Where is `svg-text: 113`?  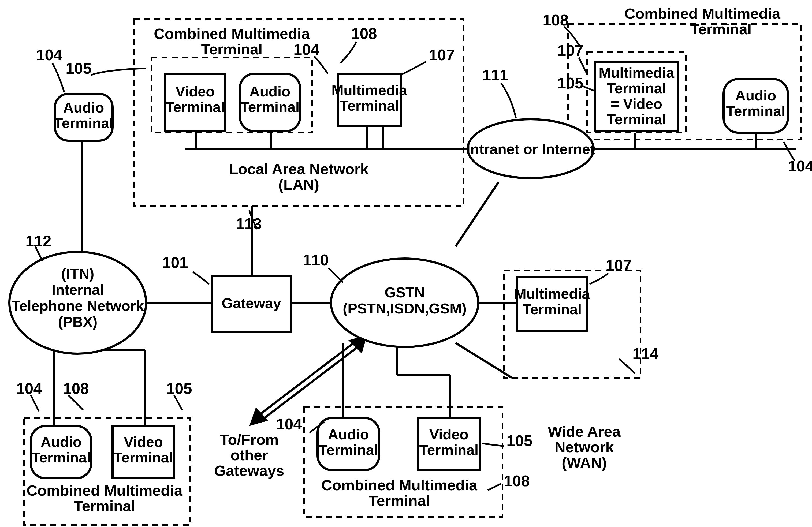 svg-text: 113 is located at coordinates (249, 224).